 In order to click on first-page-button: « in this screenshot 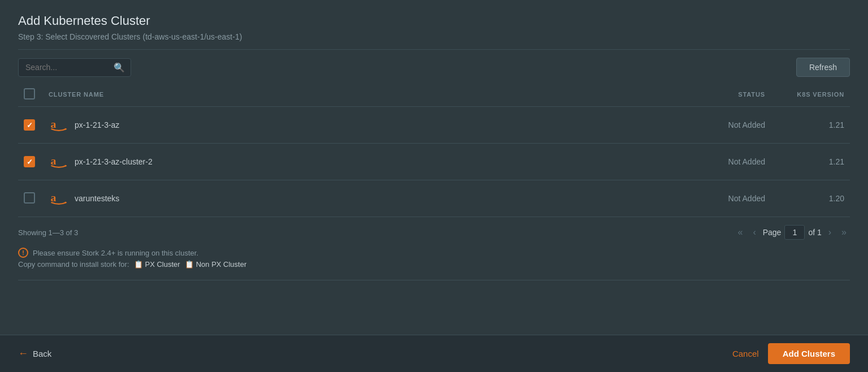, I will do `click(740, 232)`.